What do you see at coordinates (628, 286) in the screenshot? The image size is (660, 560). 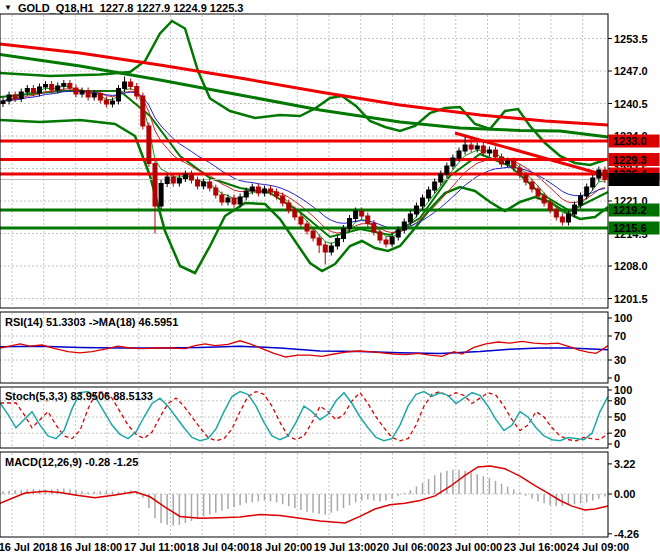 I see `price-axis: 1253.51247.01240.51234.01227.51221.01214…` at bounding box center [628, 286].